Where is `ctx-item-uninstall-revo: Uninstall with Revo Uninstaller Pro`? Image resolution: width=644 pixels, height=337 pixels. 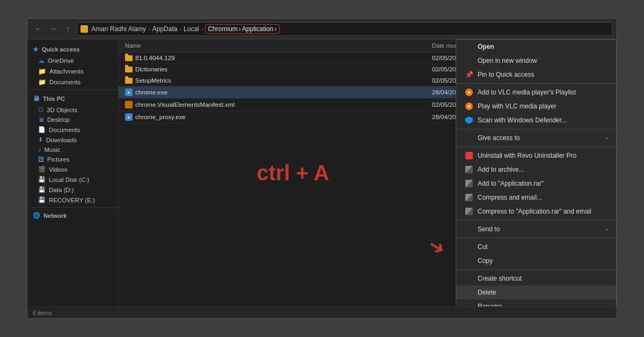 ctx-item-uninstall-revo: Uninstall with Revo Uninstaller Pro is located at coordinates (536, 156).